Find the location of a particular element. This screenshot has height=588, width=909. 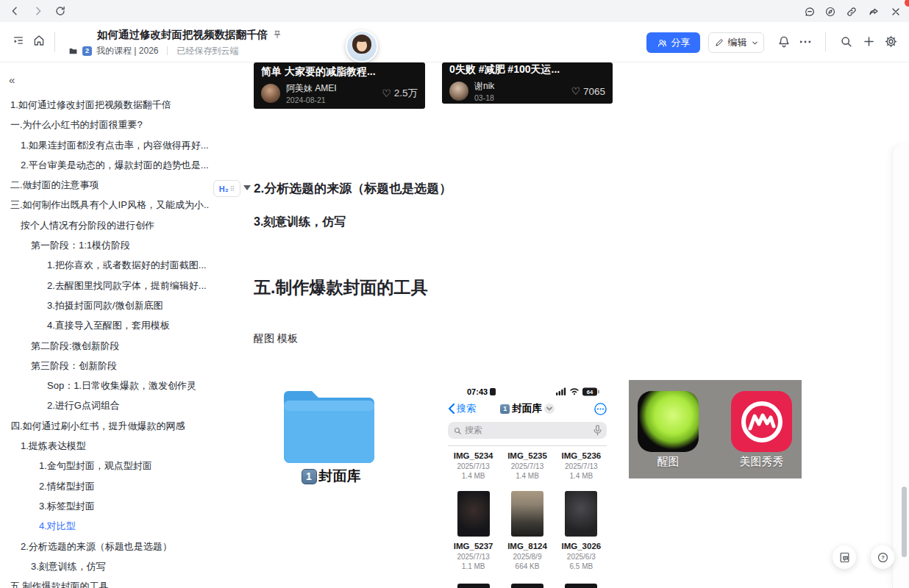

help-button: ? is located at coordinates (883, 557).